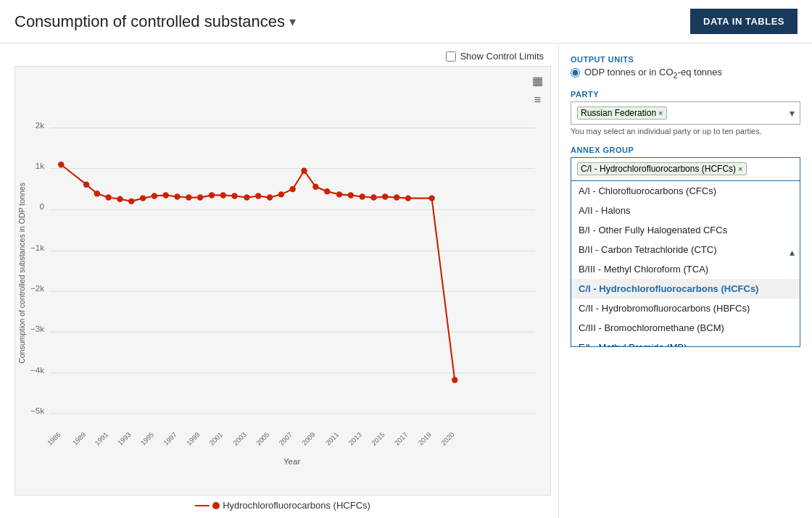 The width and height of the screenshot is (812, 518). I want to click on svg-text: 2009, so click(309, 439).